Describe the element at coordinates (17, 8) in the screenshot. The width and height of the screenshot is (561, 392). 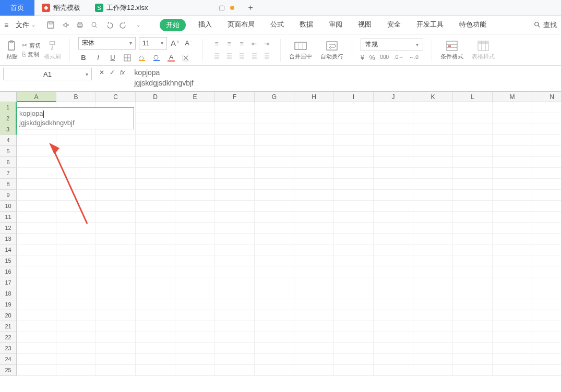
I see `tab-home: 首页` at that location.